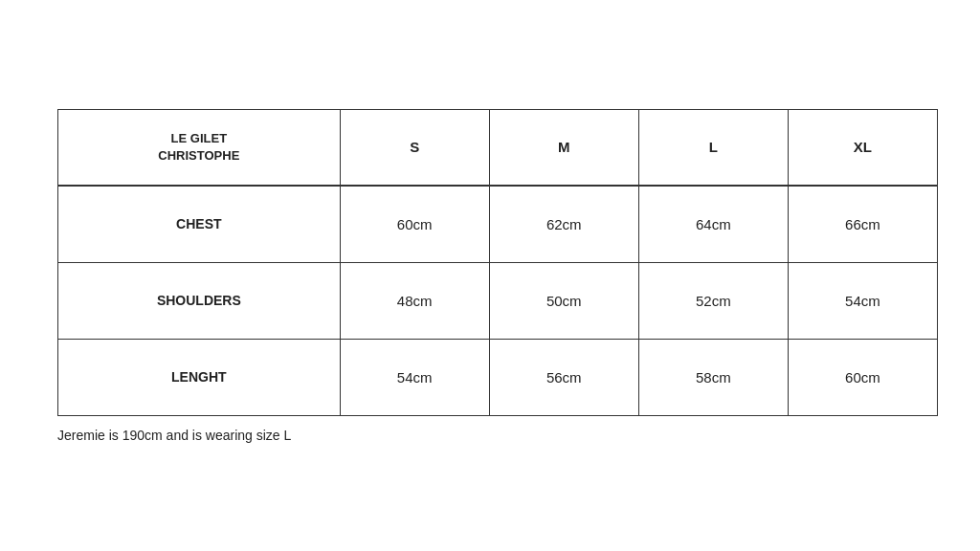 This screenshot has width=980, height=551. What do you see at coordinates (862, 224) in the screenshot?
I see `chest-xl-value: 66cm` at bounding box center [862, 224].